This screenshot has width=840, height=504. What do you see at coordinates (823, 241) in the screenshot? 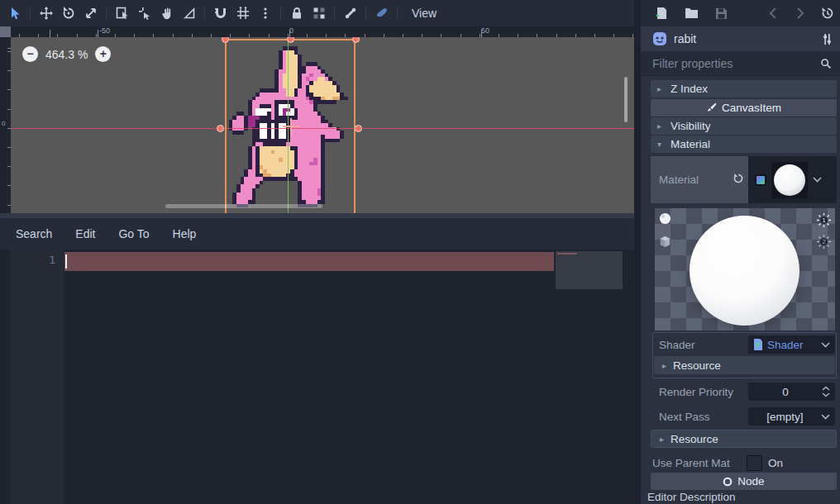
I see `preview-light2-toggle: 2` at bounding box center [823, 241].